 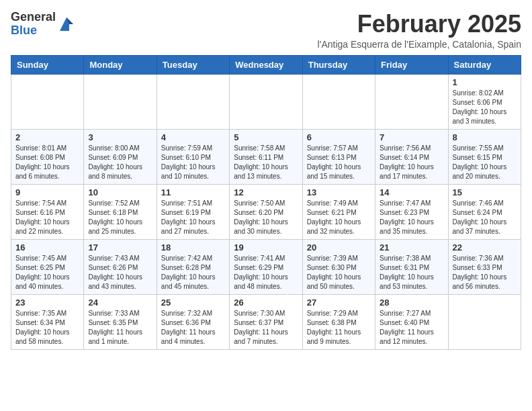 What do you see at coordinates (120, 322) in the screenshot?
I see `calendar-cell: 24Sunrise: 7:33 AM Sunset: 6:35 PM Dayli…` at bounding box center [120, 322].